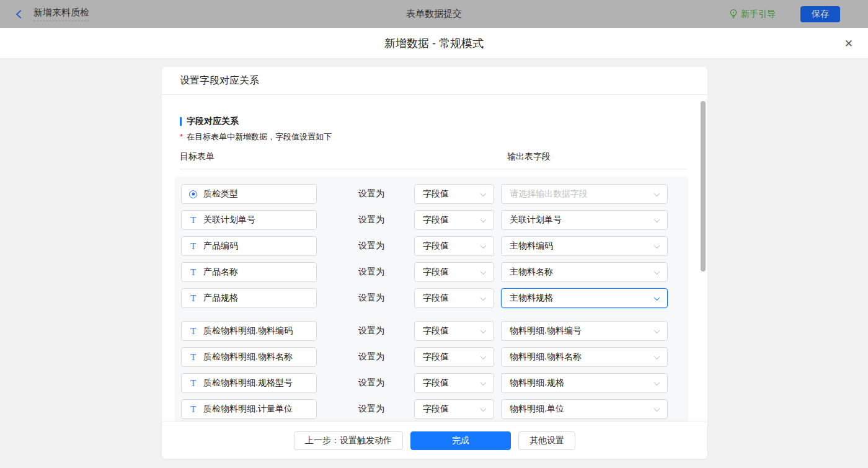 This screenshot has width=868, height=468. I want to click on done-button: 完成, so click(461, 441).